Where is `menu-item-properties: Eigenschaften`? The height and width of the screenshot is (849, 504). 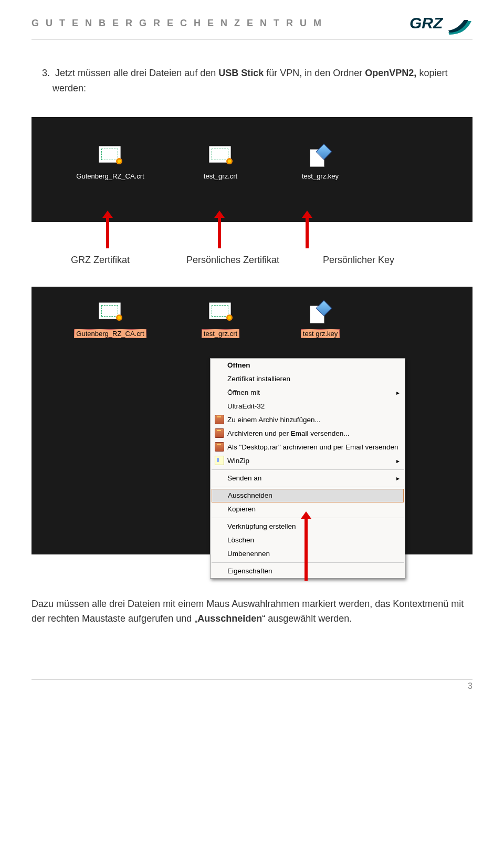
menu-item-properties: Eigenschaften is located at coordinates (308, 571).